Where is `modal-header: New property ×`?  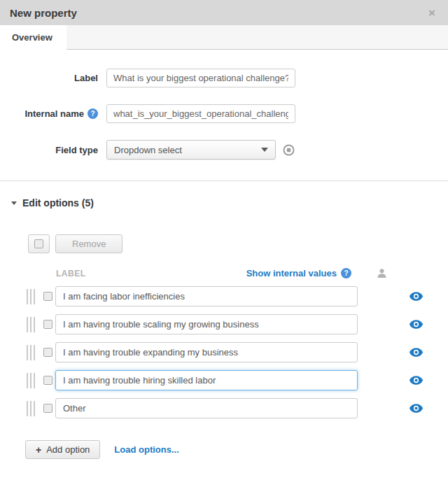 modal-header: New property × is located at coordinates (224, 13).